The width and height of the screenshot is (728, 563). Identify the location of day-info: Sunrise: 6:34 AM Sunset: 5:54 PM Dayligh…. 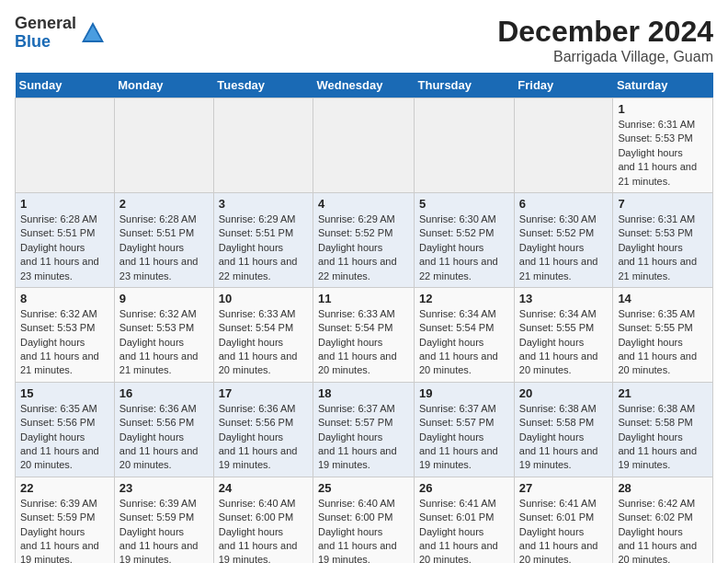
(464, 342).